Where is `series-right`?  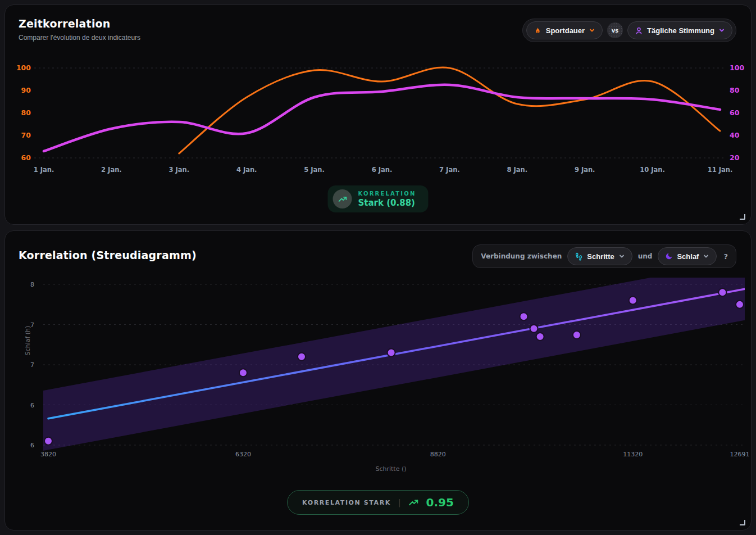 series-right is located at coordinates (382, 118).